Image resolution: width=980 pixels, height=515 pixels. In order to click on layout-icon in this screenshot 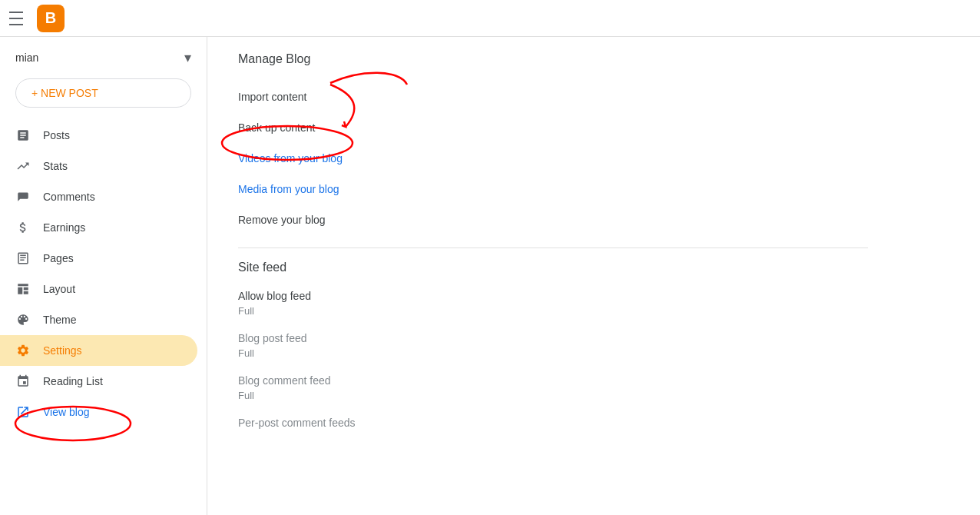, I will do `click(23, 289)`.